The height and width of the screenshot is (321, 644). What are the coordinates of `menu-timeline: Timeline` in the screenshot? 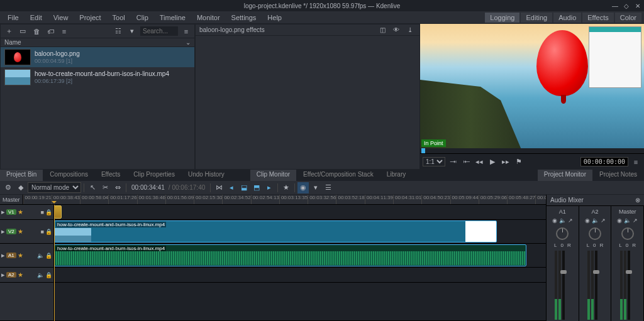 It's located at (172, 18).